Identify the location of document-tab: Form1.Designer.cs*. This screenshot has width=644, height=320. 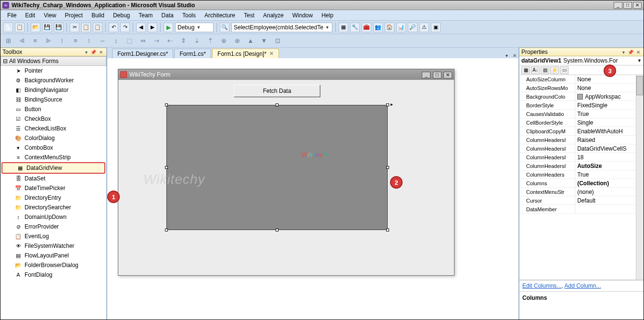
(142, 53).